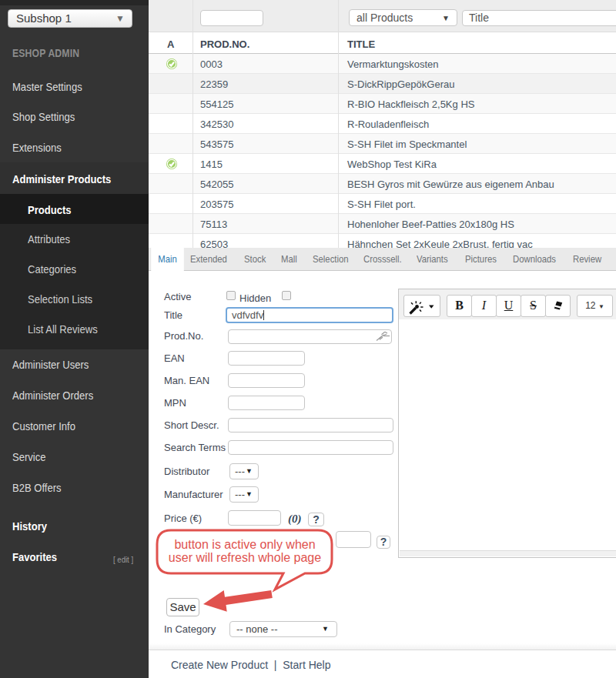 Image resolution: width=616 pixels, height=678 pixels. Describe the element at coordinates (245, 545) in the screenshot. I see `svg-text: button is active only when` at that location.